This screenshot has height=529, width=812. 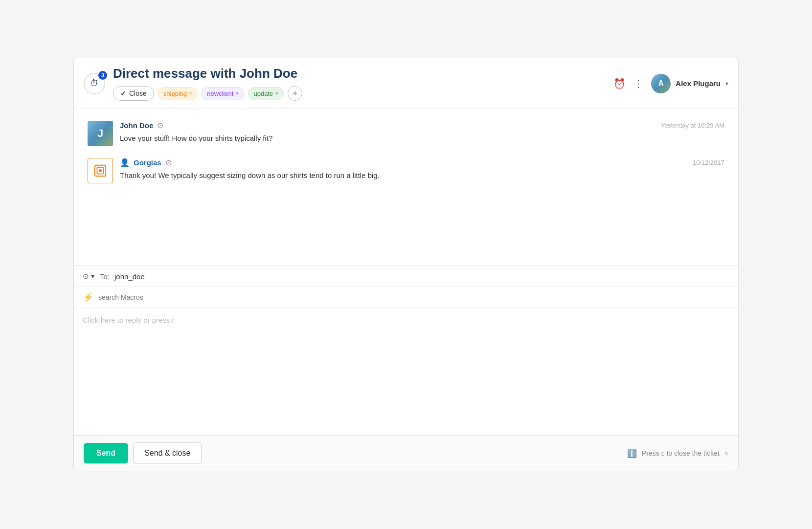 What do you see at coordinates (698, 83) in the screenshot?
I see `user-name: Alex Plugaru` at bounding box center [698, 83].